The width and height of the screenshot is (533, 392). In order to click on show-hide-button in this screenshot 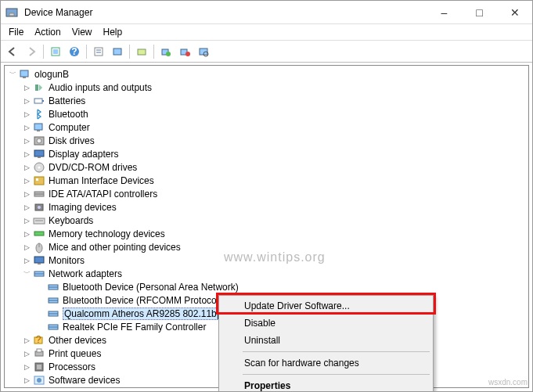, I will do `click(56, 52)`.